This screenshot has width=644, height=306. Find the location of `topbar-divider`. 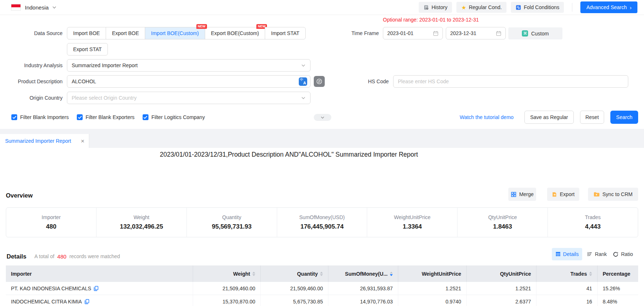

topbar-divider is located at coordinates (572, 7).